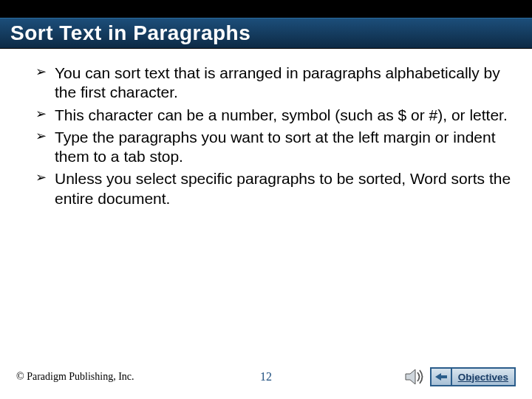 Image resolution: width=532 pixels, height=399 pixels. Describe the element at coordinates (130, 33) in the screenshot. I see `slide-title: Sort Text in Paragraphs` at that location.